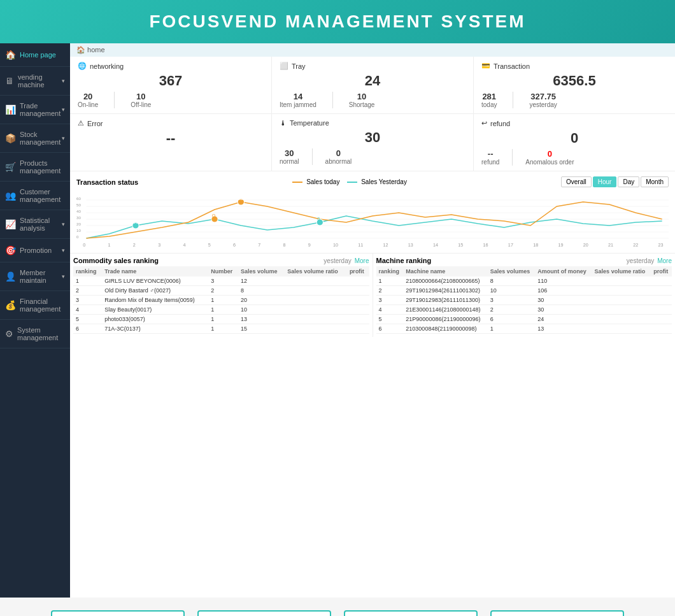 This screenshot has width=675, height=616. I want to click on card-stock: STOCK LEVEL REPORT, so click(557, 613).